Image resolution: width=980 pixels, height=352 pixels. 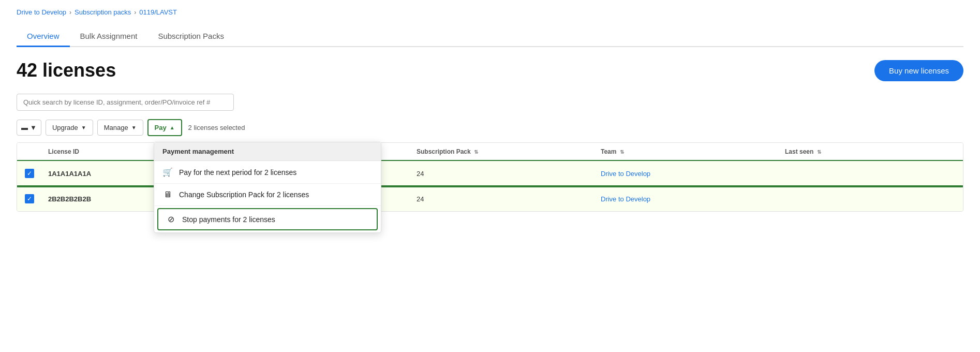 I want to click on minus-icon: ▬, so click(x=25, y=127).